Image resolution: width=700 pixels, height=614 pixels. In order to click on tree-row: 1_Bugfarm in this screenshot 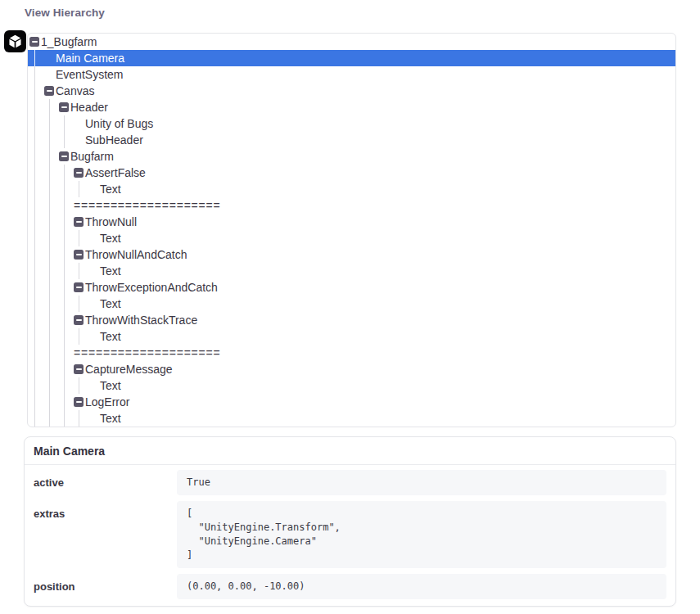, I will do `click(352, 42)`.